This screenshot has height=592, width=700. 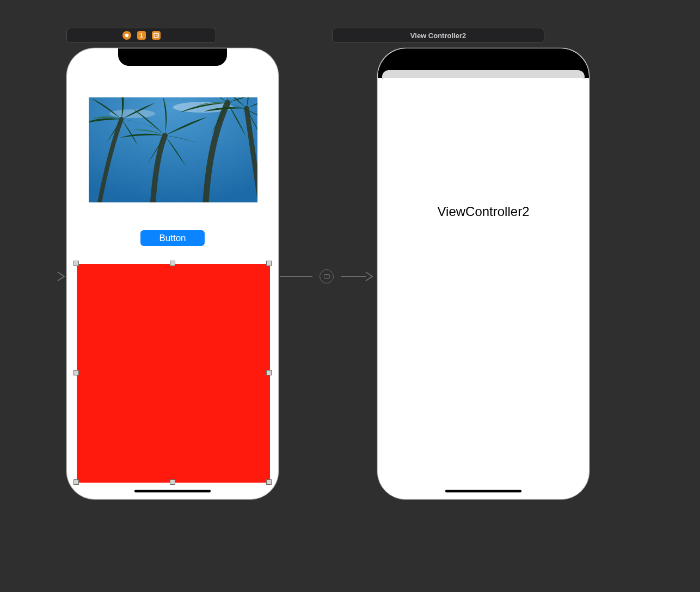 What do you see at coordinates (327, 276) in the screenshot?
I see `segue-kind-icon` at bounding box center [327, 276].